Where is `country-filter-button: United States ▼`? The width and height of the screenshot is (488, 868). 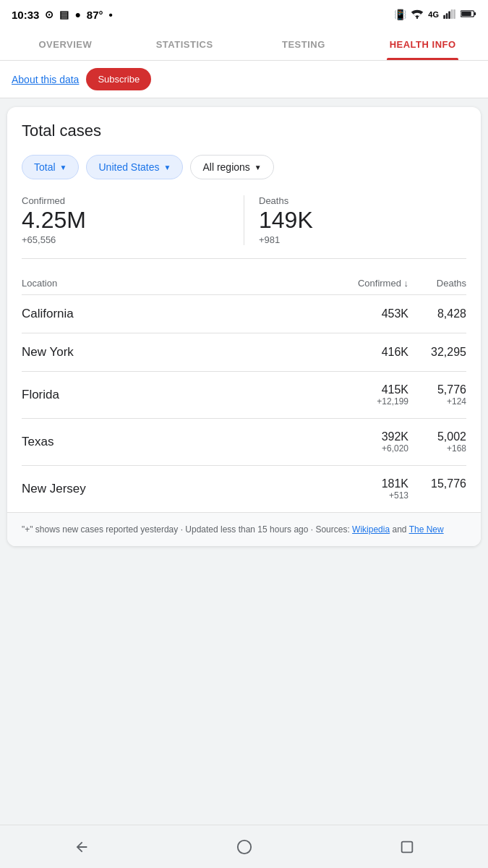 country-filter-button: United States ▼ is located at coordinates (134, 167).